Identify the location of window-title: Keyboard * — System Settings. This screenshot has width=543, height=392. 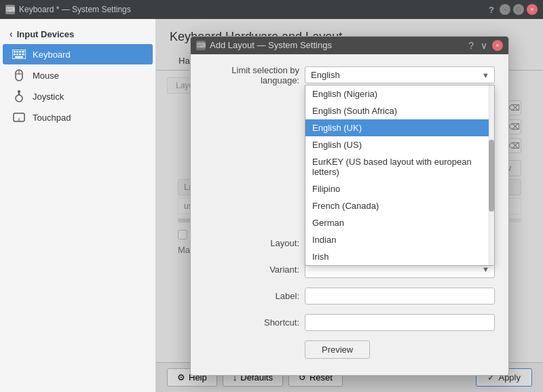
(75, 9).